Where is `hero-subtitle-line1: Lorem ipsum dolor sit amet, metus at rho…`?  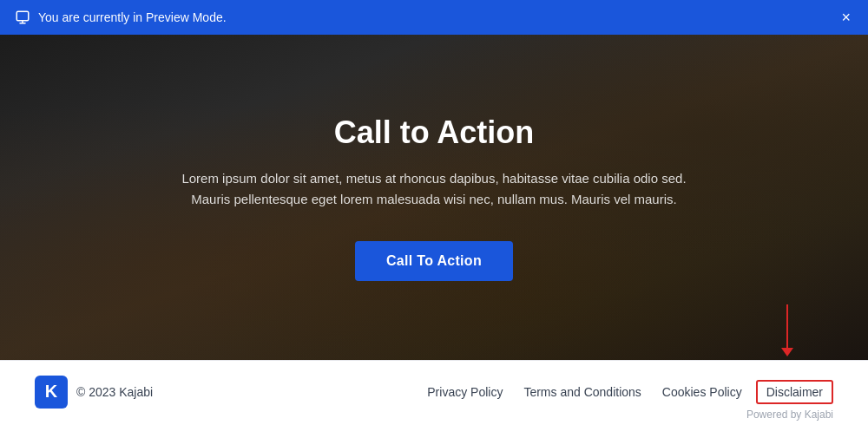
hero-subtitle-line1: Lorem ipsum dolor sit amet, metus at rho… is located at coordinates (434, 179).